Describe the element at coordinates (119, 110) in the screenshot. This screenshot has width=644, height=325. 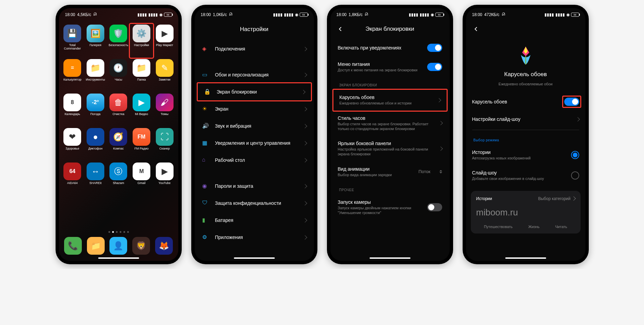
I see `app-очистка: 🗑Очистка` at that location.